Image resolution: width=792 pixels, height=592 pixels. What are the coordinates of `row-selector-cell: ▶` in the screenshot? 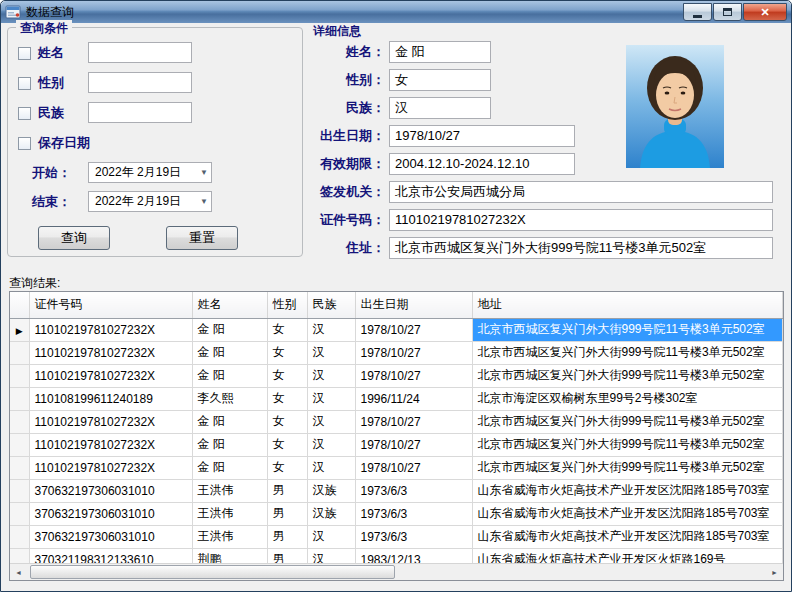 It's located at (20, 330).